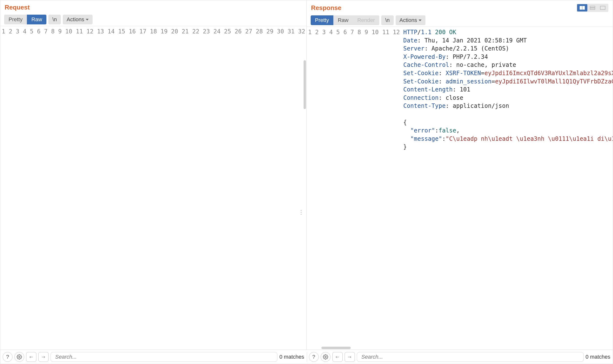 The image size is (613, 364). Describe the element at coordinates (582, 8) in the screenshot. I see `layout-split-button` at that location.